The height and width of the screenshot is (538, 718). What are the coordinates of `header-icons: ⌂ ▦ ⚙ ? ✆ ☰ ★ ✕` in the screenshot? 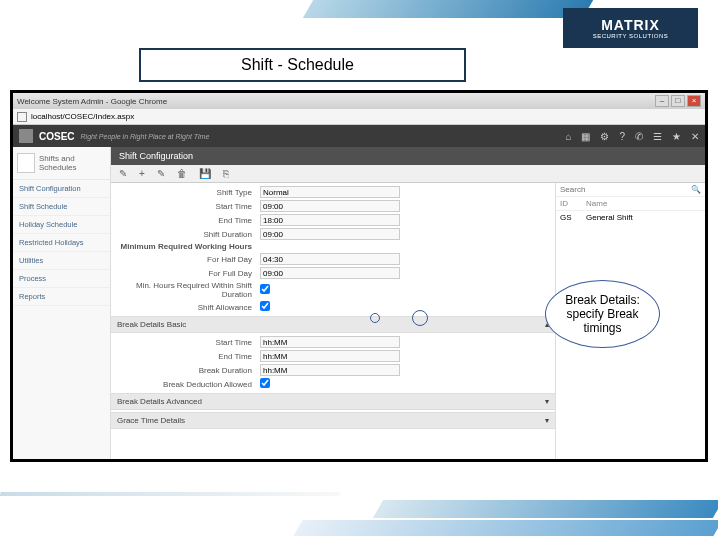 It's located at (632, 136).